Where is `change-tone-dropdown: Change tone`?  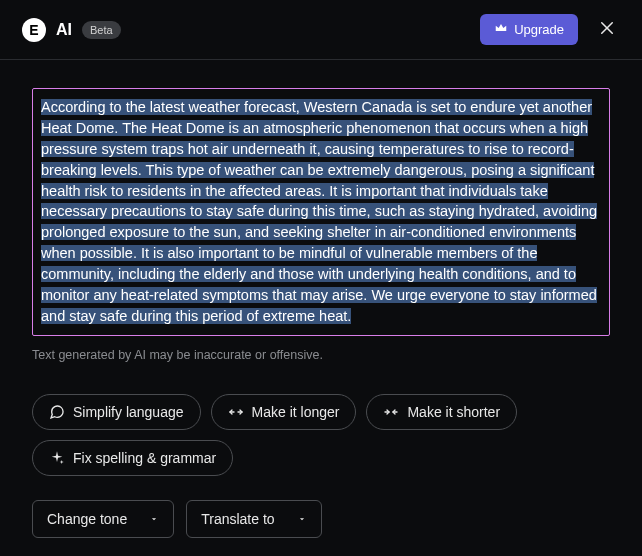 change-tone-dropdown: Change tone is located at coordinates (103, 519).